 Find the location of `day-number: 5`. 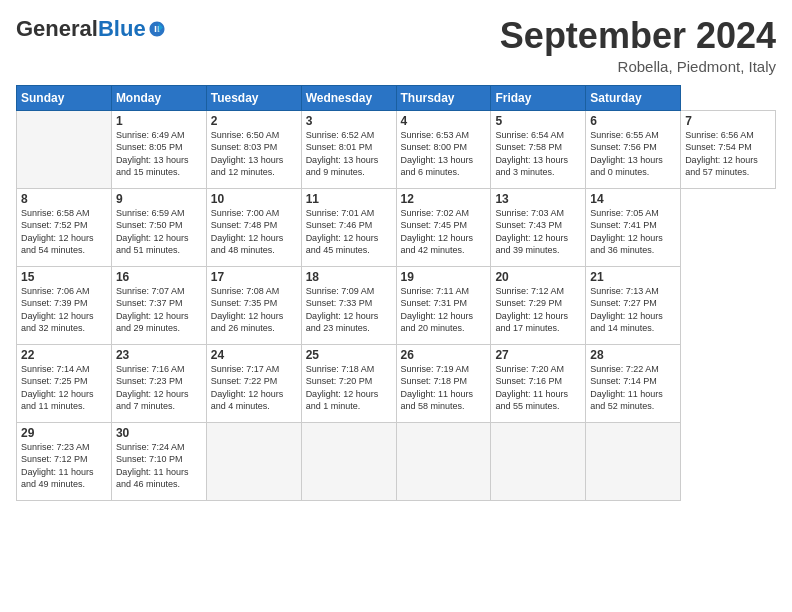

day-number: 5 is located at coordinates (538, 121).